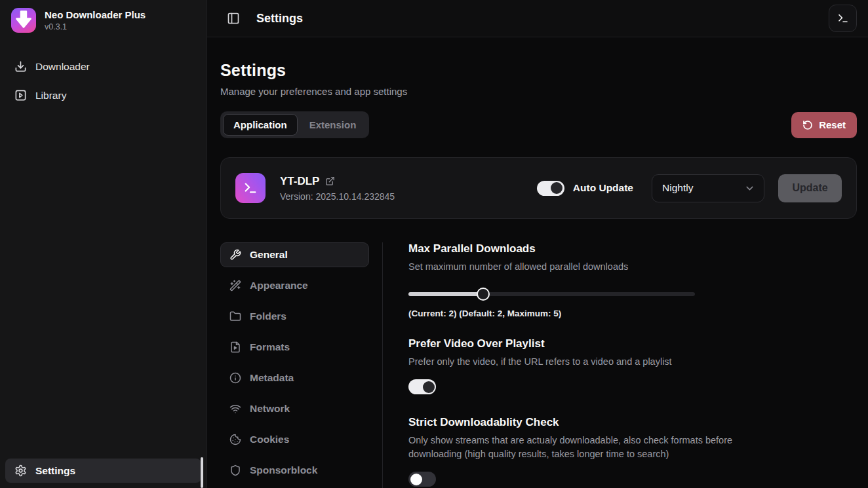 This screenshot has height=488, width=868. I want to click on sidebar-item-label: Library, so click(51, 96).